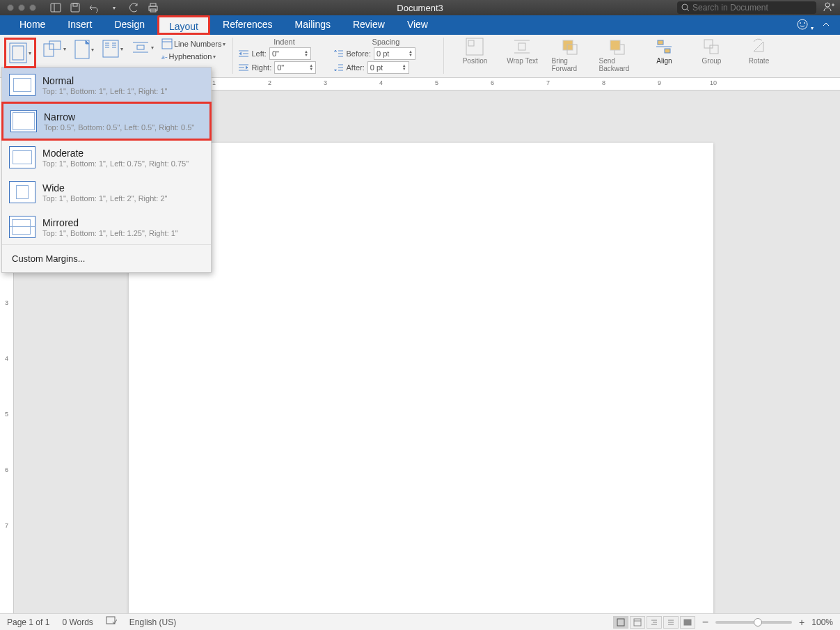 The height and width of the screenshot is (630, 840). I want to click on window-controls, so click(22, 8).